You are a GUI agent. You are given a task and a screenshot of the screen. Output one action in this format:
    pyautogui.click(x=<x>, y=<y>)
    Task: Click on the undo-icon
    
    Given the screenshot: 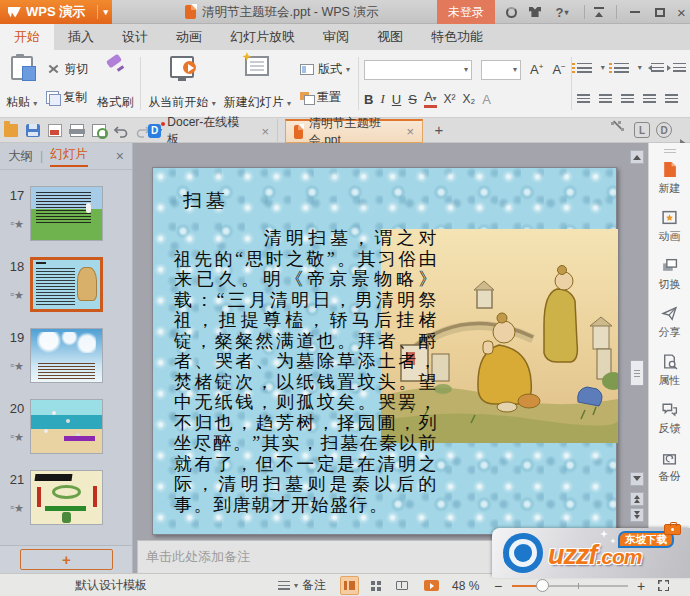 What is the action you would take?
    pyautogui.click(x=121, y=131)
    